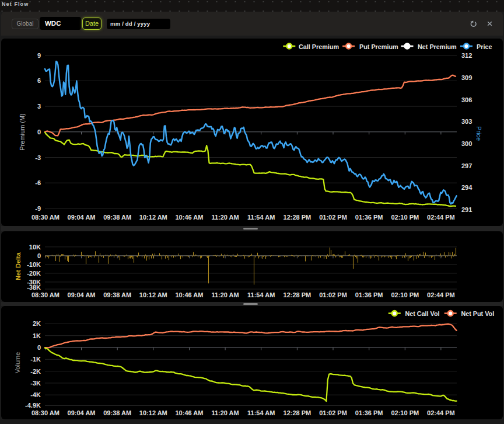  What do you see at coordinates (38, 183) in the screenshot?
I see `svg-text: -6` at bounding box center [38, 183].